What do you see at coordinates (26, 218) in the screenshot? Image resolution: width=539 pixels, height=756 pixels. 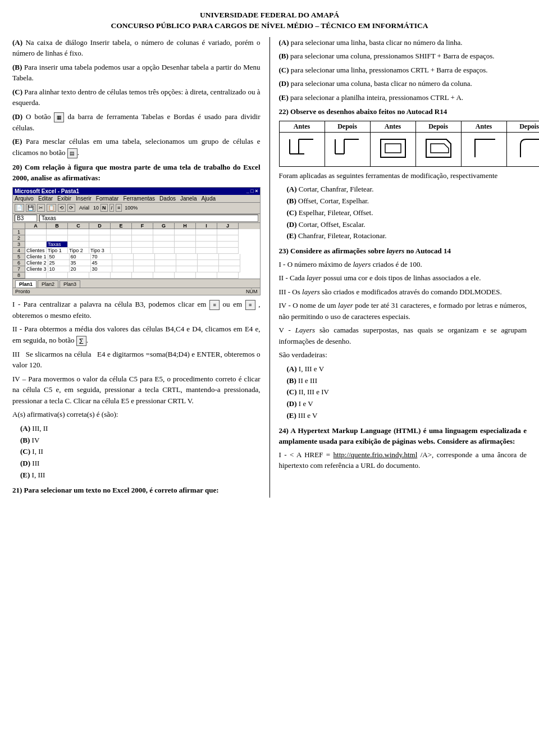 I see `cell-name-box: B3` at bounding box center [26, 218].